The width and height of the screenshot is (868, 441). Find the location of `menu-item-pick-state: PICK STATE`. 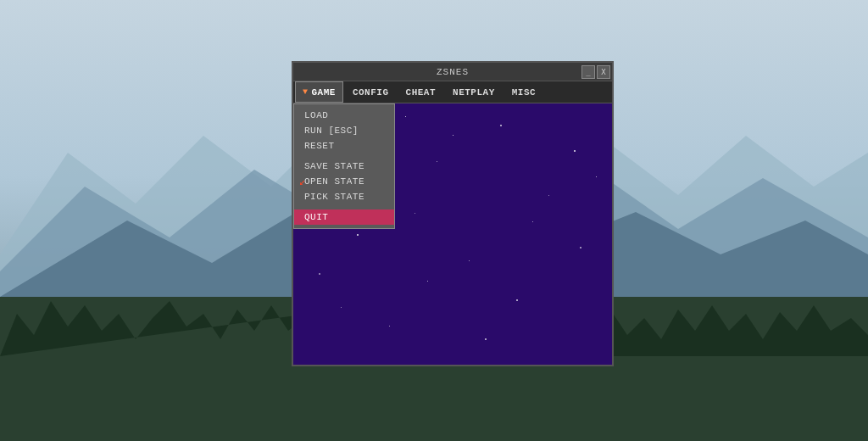

menu-item-pick-state: PICK STATE is located at coordinates (344, 197).